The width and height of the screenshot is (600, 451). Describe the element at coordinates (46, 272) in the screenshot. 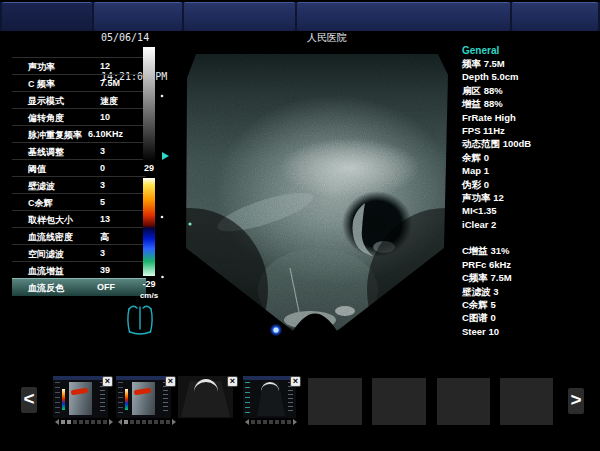

I see `param-label: 血流增益` at that location.